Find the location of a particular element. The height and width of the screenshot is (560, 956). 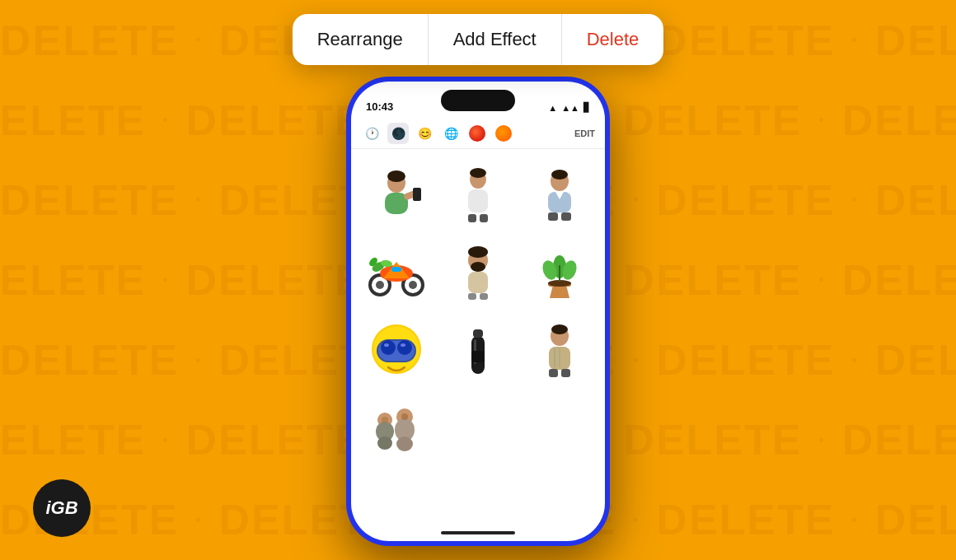

sticker-plant is located at coordinates (560, 272).